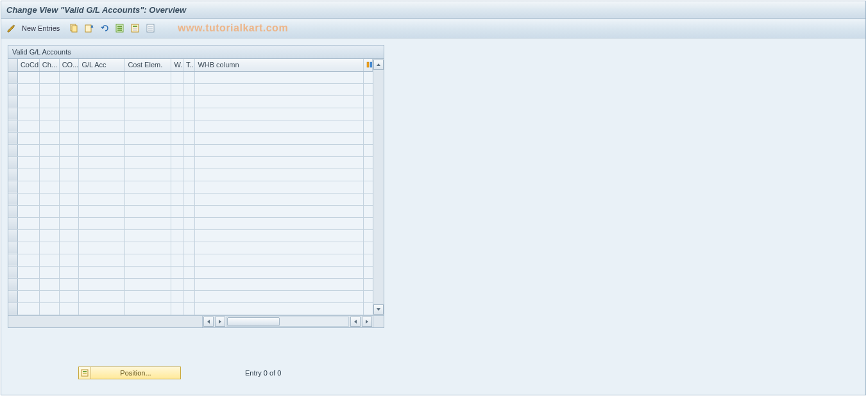 This screenshot has width=868, height=396. What do you see at coordinates (253, 322) in the screenshot?
I see `horizontal-scroll-thumb` at bounding box center [253, 322].